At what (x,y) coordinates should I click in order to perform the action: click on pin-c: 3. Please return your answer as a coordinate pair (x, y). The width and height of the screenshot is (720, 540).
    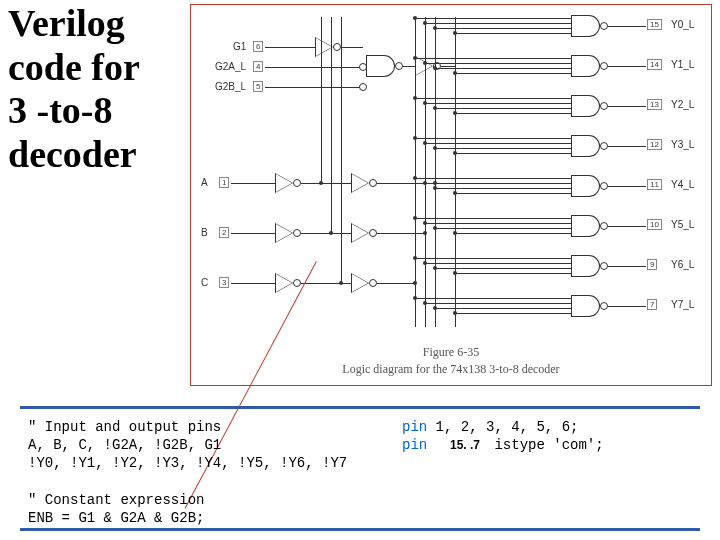
    Looking at the image, I should click on (224, 282).